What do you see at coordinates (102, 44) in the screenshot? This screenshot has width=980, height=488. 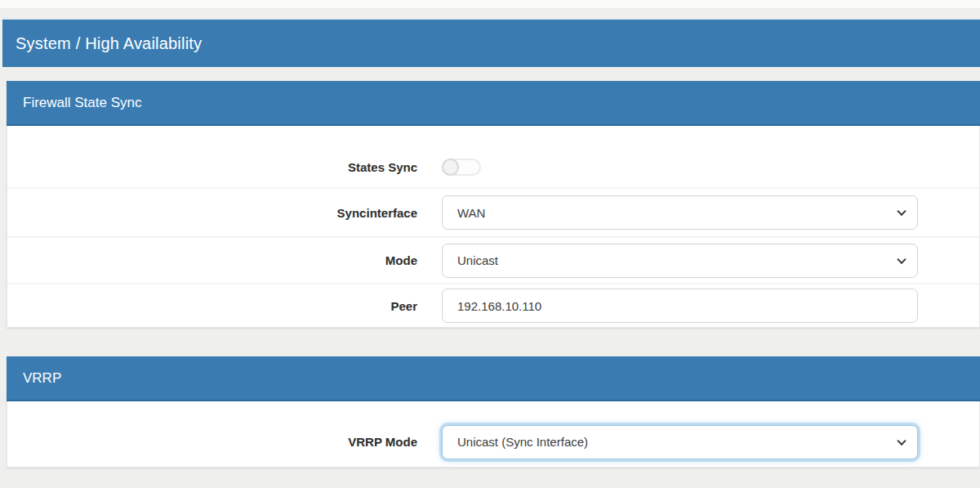 I see `page-title: System / High Availability` at bounding box center [102, 44].